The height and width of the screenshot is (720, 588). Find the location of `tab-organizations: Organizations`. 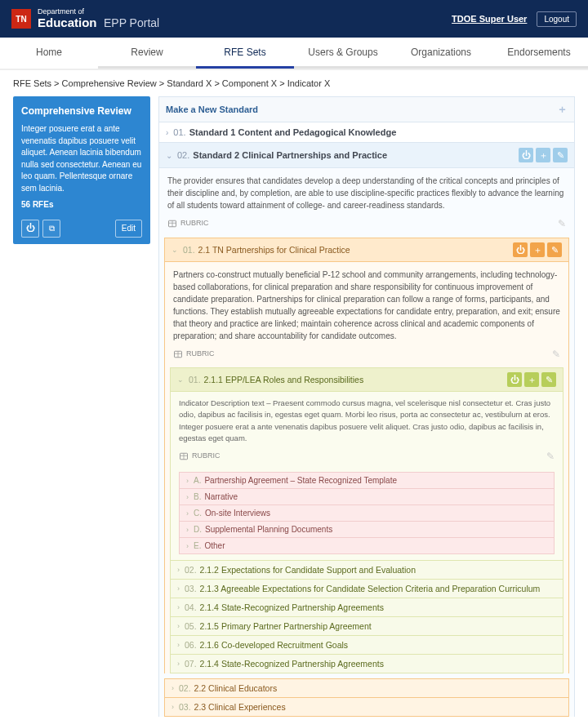

tab-organizations: Organizations is located at coordinates (441, 53).